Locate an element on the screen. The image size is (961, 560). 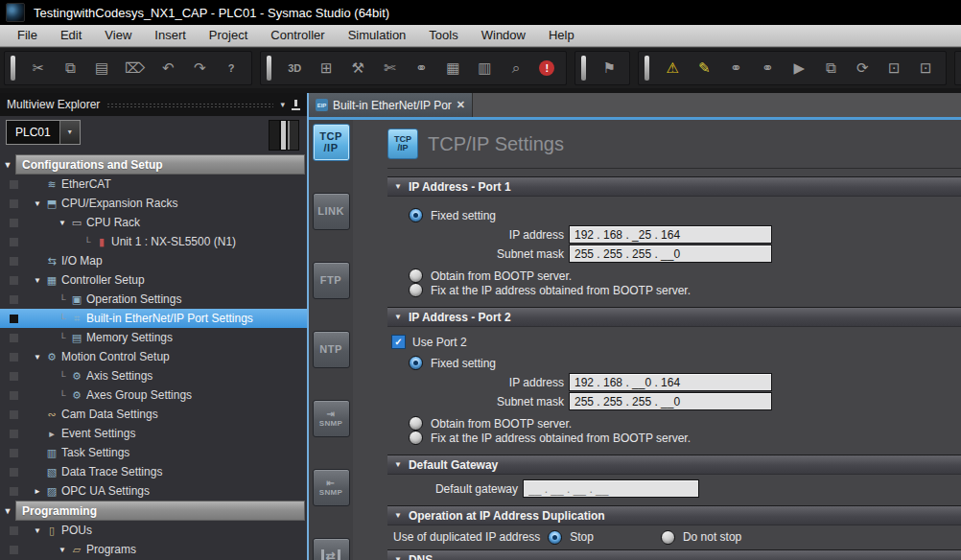
tree-item-pous: ▼ ▯ POUs is located at coordinates (153, 530).